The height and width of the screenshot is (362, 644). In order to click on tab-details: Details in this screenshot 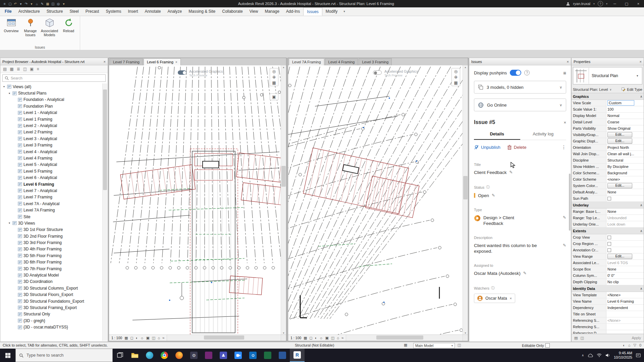, I will do `click(497, 134)`.